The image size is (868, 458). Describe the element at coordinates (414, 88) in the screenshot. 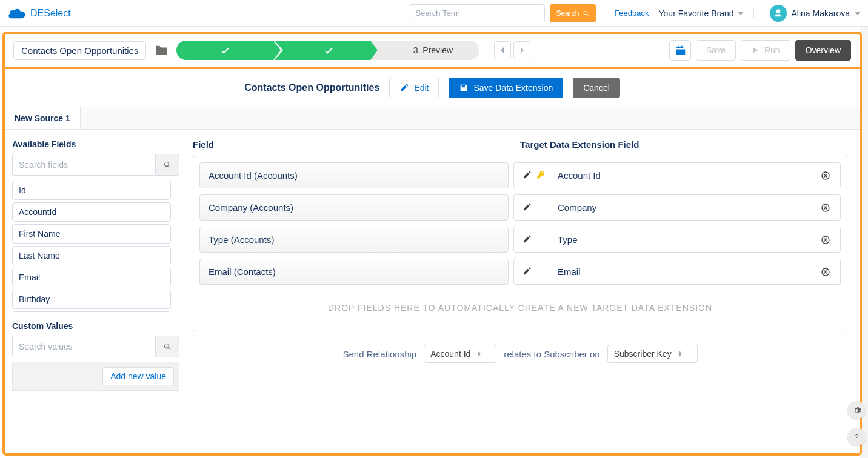

I see `edit-button: Edit` at that location.